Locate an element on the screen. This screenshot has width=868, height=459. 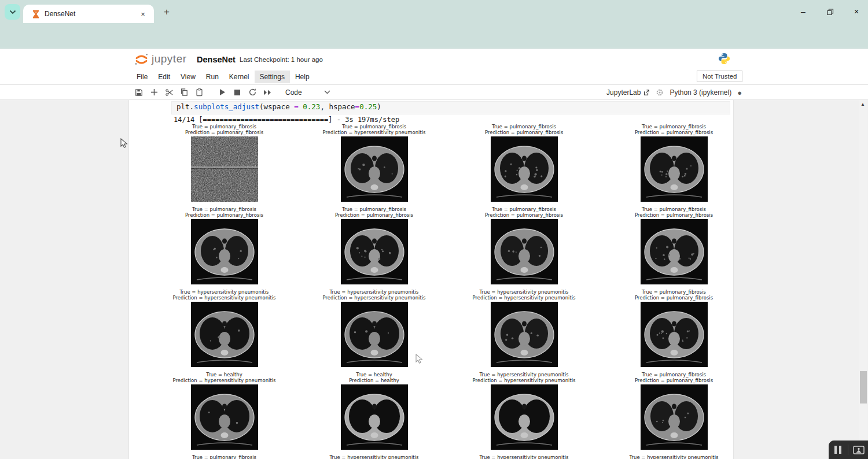
chevron-down-icon is located at coordinates (13, 12).